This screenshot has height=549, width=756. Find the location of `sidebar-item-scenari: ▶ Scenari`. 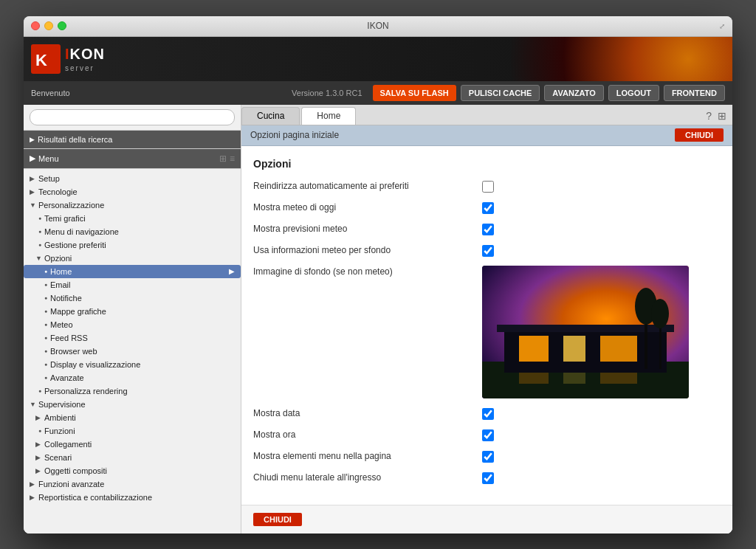

sidebar-item-scenari: ▶ Scenari is located at coordinates (132, 458).